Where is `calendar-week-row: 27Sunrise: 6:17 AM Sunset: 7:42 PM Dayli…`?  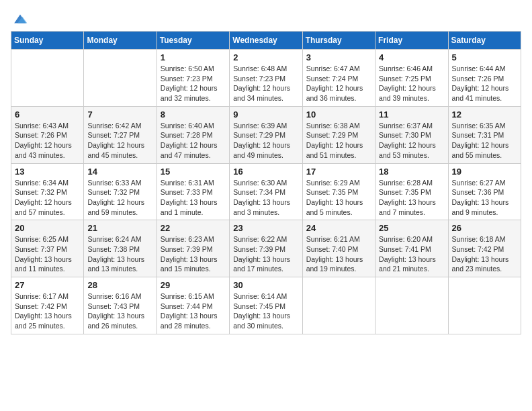
calendar-week-row: 27Sunrise: 6:17 AM Sunset: 7:42 PM Dayli… is located at coordinates (266, 306).